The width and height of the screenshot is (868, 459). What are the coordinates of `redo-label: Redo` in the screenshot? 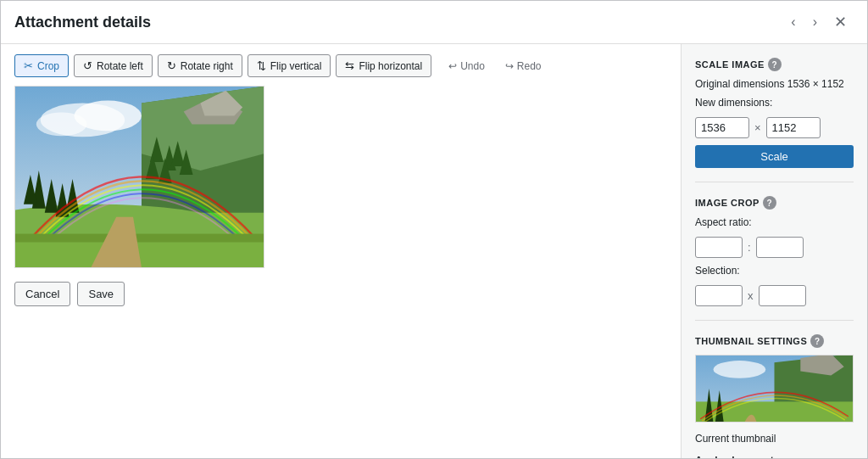 It's located at (529, 66).